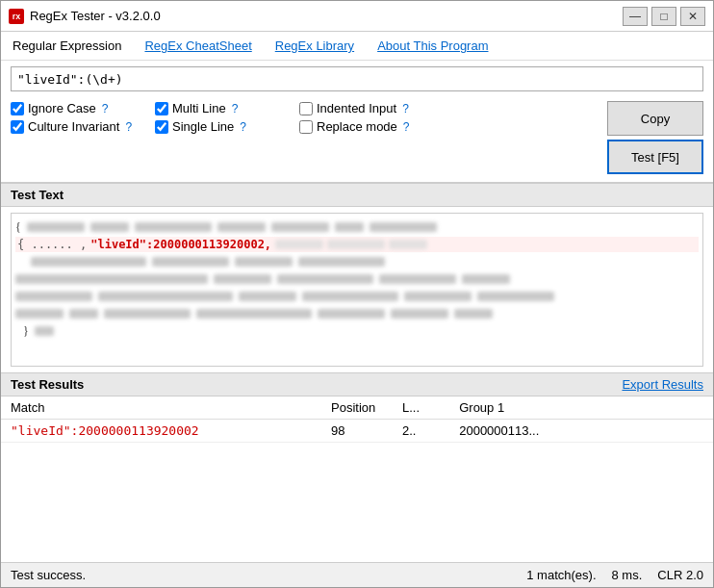 This screenshot has height=588, width=714. What do you see at coordinates (83, 108) in the screenshot?
I see `option-ignore-case: Ignore Case ?` at bounding box center [83, 108].